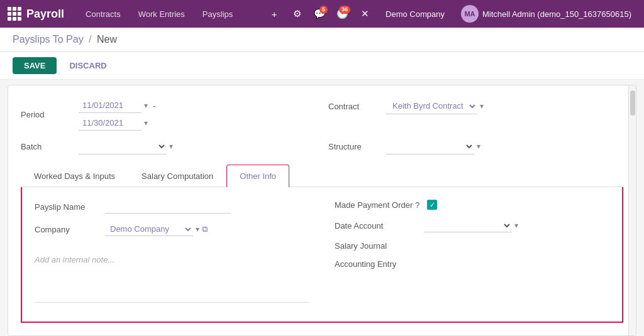 This screenshot has height=336, width=644. What do you see at coordinates (172, 303) in the screenshot?
I see `note-separator-line` at bounding box center [172, 303].